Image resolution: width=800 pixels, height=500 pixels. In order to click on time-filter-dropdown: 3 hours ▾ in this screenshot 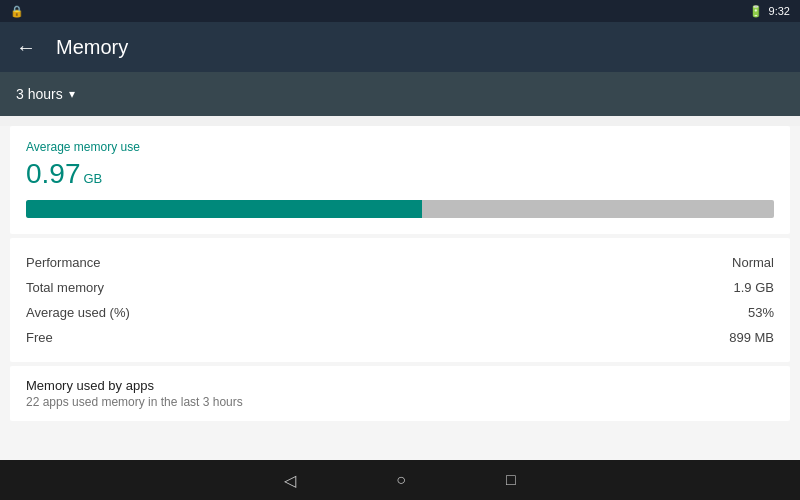, I will do `click(46, 94)`.